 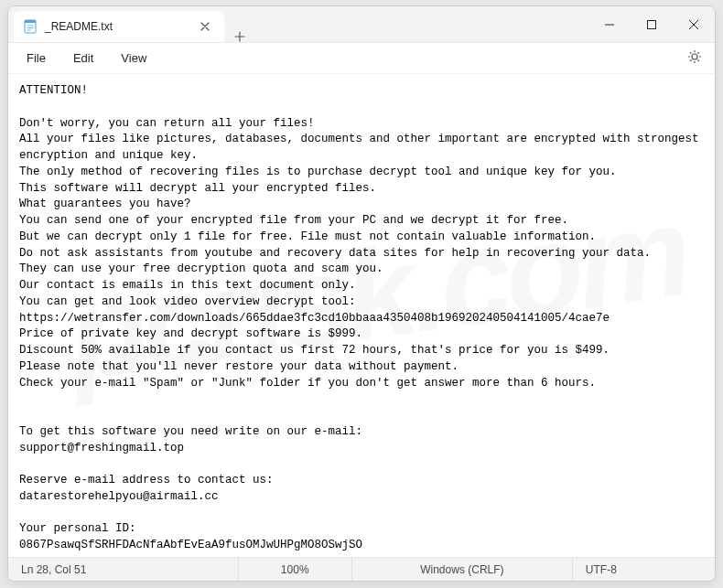 I want to click on tab-readme: _README.txt, so click(x=119, y=27).